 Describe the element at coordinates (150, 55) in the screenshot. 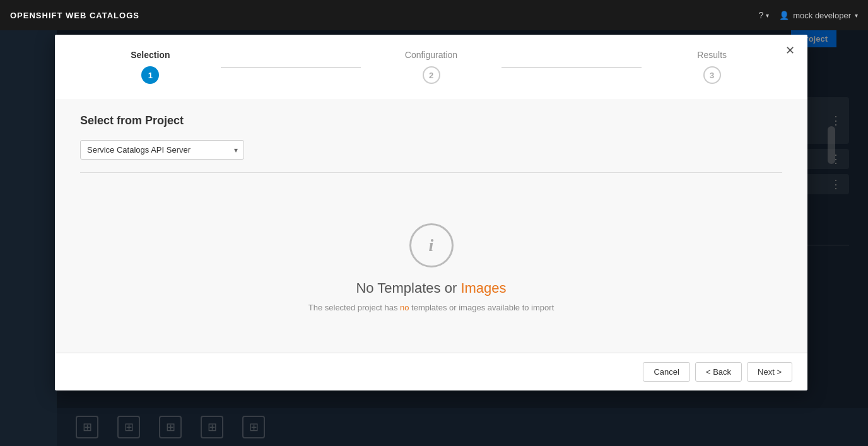

I see `step-1-label: Selection` at that location.